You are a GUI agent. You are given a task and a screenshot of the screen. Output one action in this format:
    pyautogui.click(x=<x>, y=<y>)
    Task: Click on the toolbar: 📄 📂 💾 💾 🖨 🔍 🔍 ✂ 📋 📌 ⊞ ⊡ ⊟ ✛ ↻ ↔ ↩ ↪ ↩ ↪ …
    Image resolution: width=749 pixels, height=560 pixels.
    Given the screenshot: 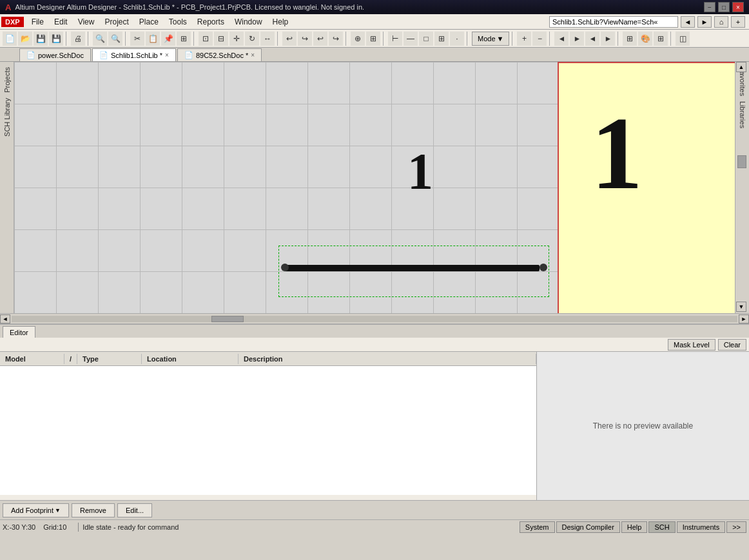 What is the action you would take?
    pyautogui.click(x=374, y=39)
    